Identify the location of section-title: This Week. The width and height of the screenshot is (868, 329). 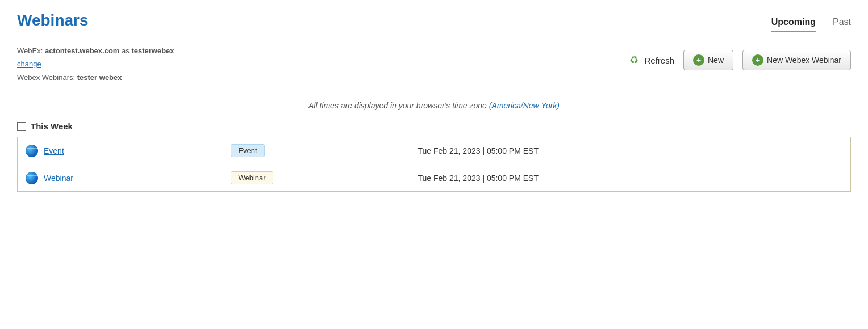
(52, 126).